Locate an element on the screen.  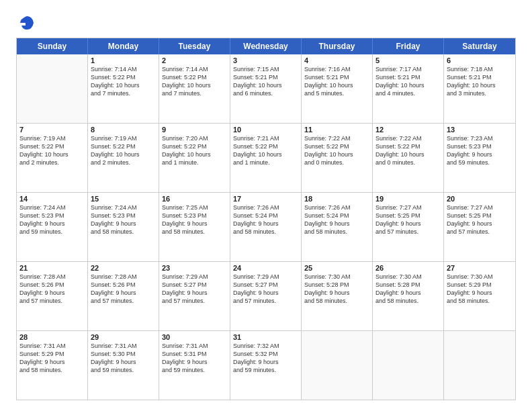
day-number: 26 is located at coordinates (408, 268).